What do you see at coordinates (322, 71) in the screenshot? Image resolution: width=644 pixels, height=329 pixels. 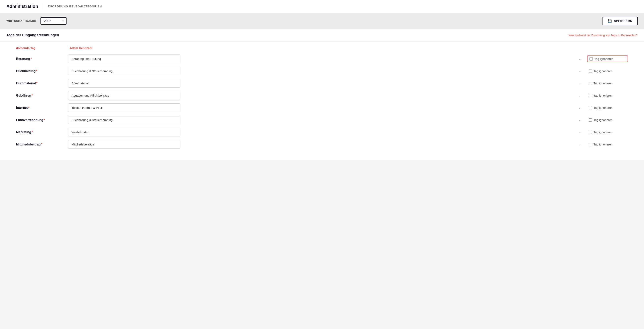 I see `table-row: Buchhaltung* Buchhaltung & Steuerberatun…` at bounding box center [322, 71].